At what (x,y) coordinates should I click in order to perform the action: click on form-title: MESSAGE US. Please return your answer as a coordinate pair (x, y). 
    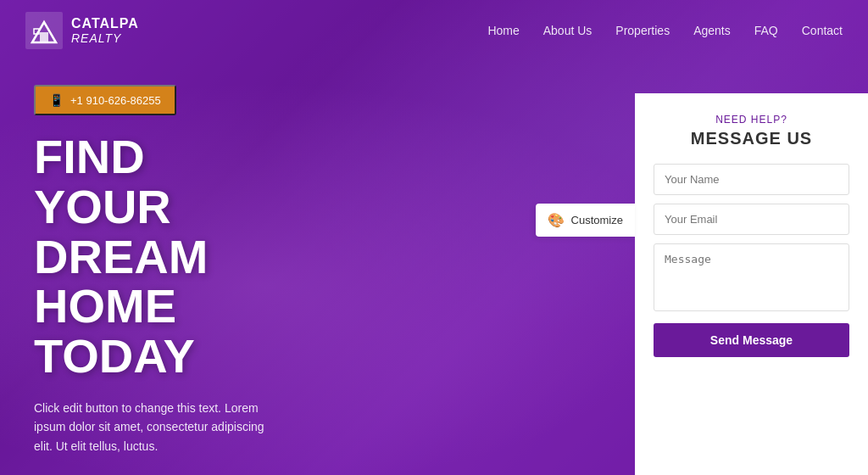
    Looking at the image, I should click on (751, 139).